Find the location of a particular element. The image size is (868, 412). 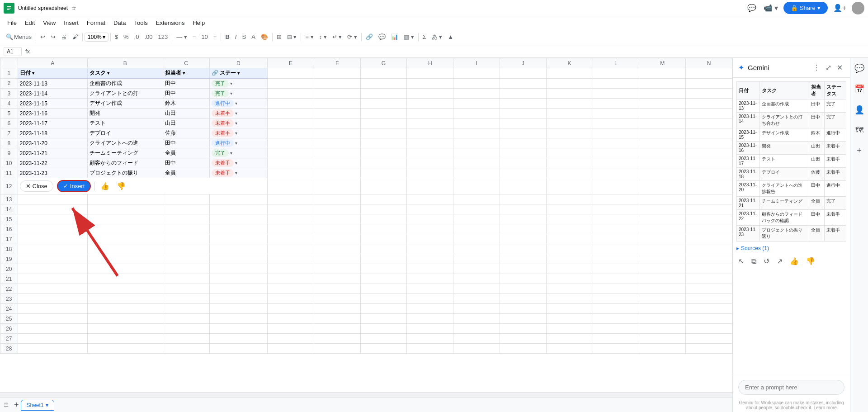

cell-a11: 2023-11-23 is located at coordinates (52, 173).